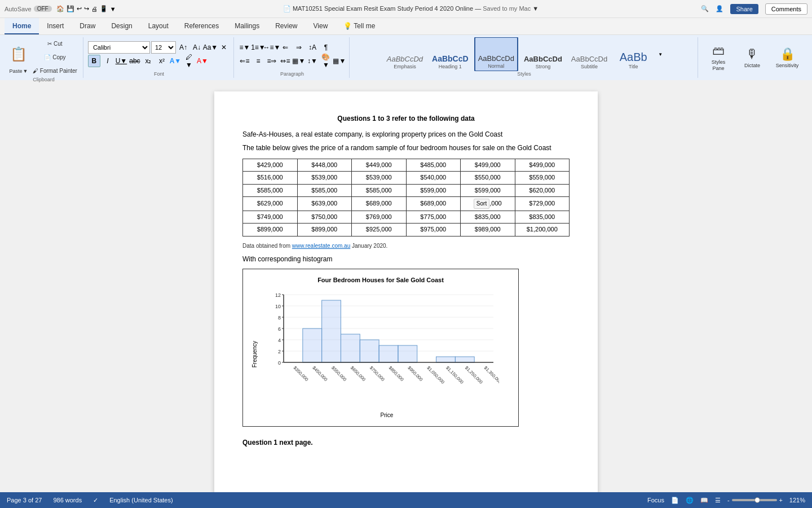 The width and height of the screenshot is (812, 508). I want to click on tab-references: References, so click(202, 26).